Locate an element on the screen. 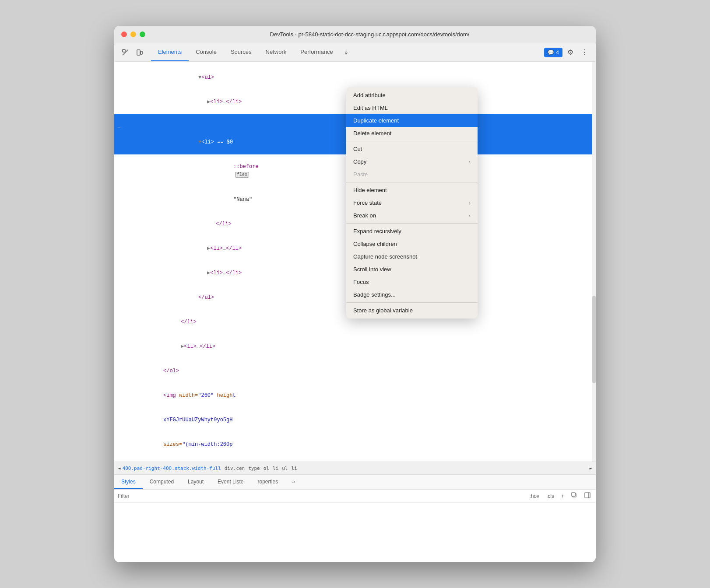  breadcrumb-item-1: div.cen is located at coordinates (235, 468).